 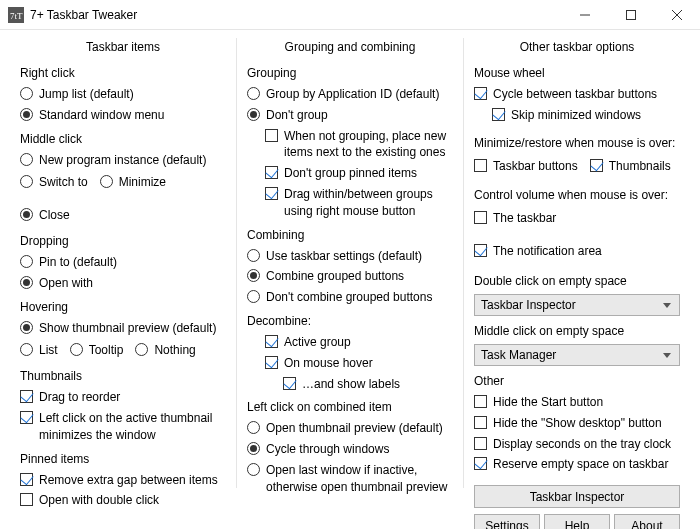 I want to click on check-on-hover: On mouse hover, so click(x=359, y=364).